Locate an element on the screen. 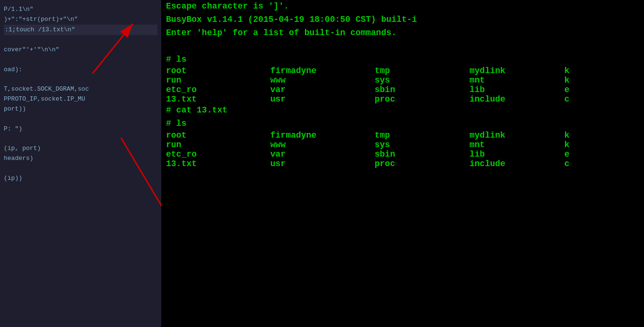 This screenshot has height=327, width=644. terminal-cmd-cat: # cat 13.txt is located at coordinates (403, 111).